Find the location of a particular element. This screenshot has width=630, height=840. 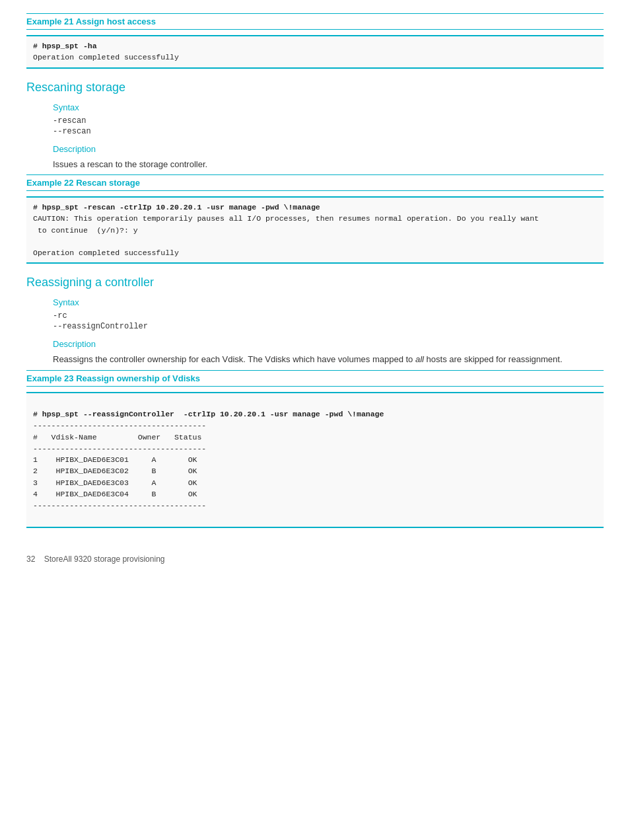

reassigning-description-label: Description is located at coordinates (328, 344).